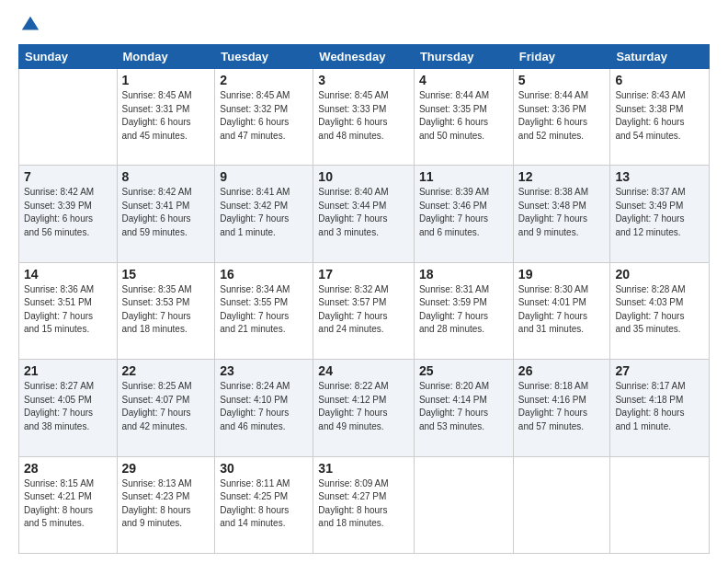 This screenshot has height=563, width=728. What do you see at coordinates (562, 213) in the screenshot?
I see `calendar-cell: 12Sunrise: 8:38 AMSunset: 3:48 PMDayligh…` at bounding box center [562, 213].